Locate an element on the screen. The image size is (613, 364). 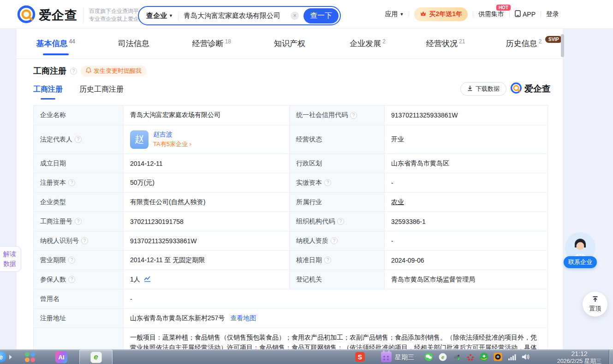
taxpayer-qualification-label: 纳税人资质? is located at coordinates (337, 241).